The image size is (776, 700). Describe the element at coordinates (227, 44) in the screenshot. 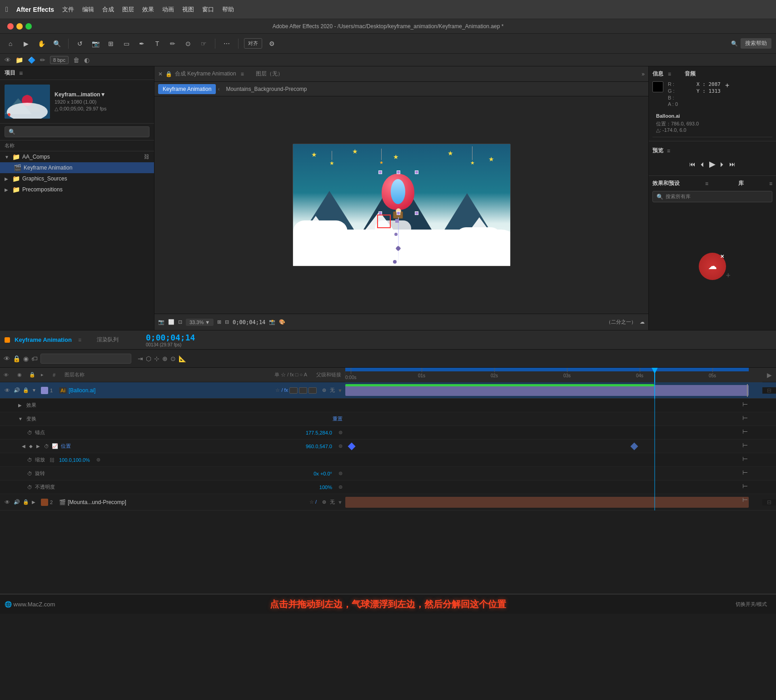

I see `shapes-tool: ⋯` at that location.